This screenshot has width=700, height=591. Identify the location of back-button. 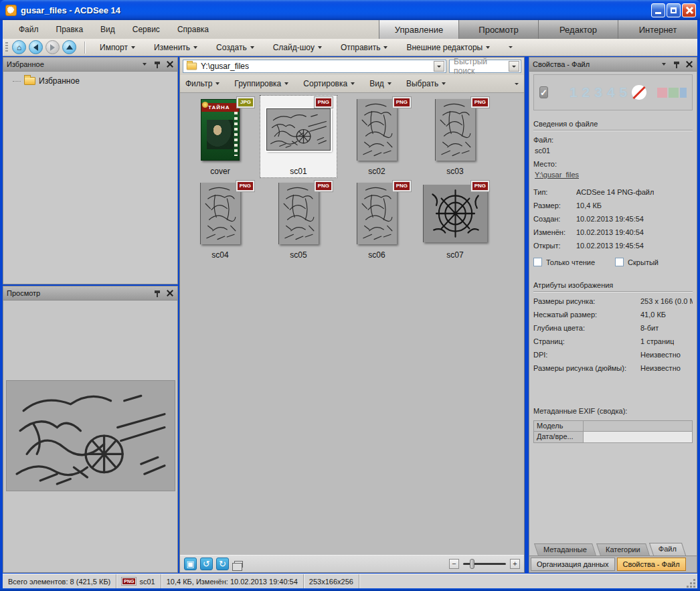
(36, 47).